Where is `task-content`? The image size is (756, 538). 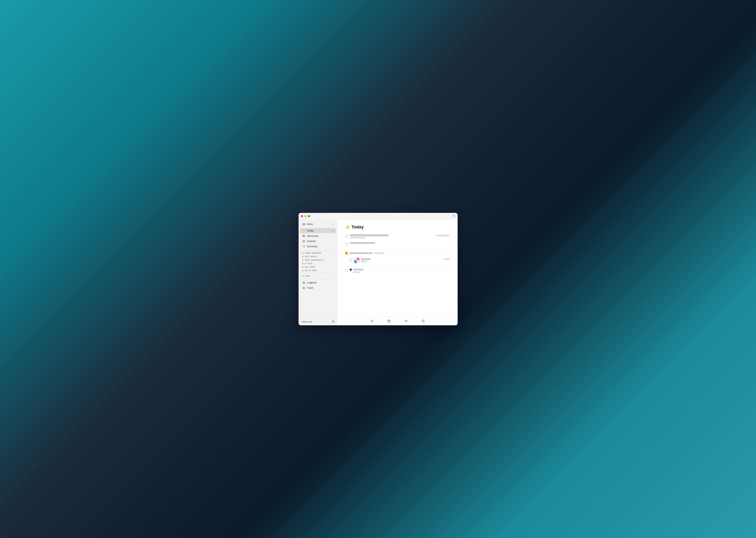 task-content is located at coordinates (400, 271).